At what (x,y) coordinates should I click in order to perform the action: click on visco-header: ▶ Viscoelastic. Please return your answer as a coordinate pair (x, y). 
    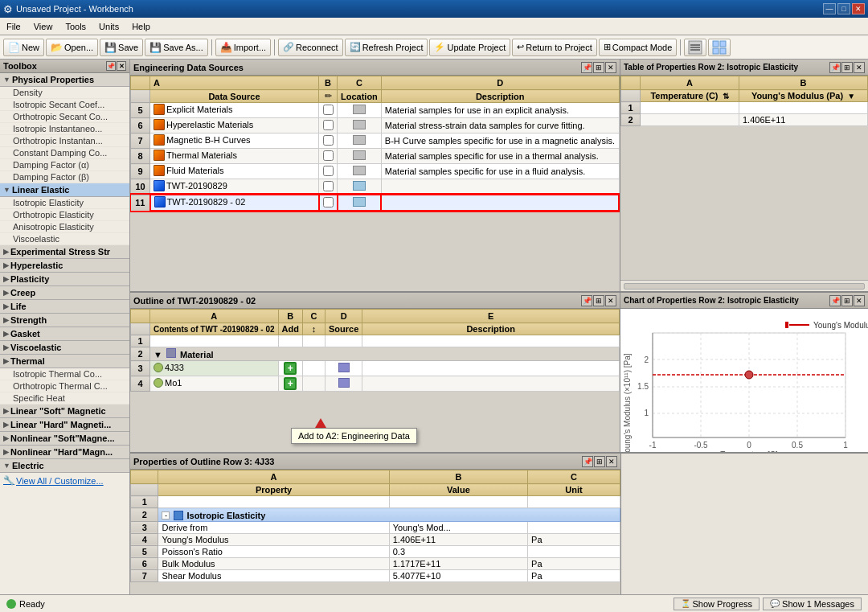
    Looking at the image, I should click on (64, 347).